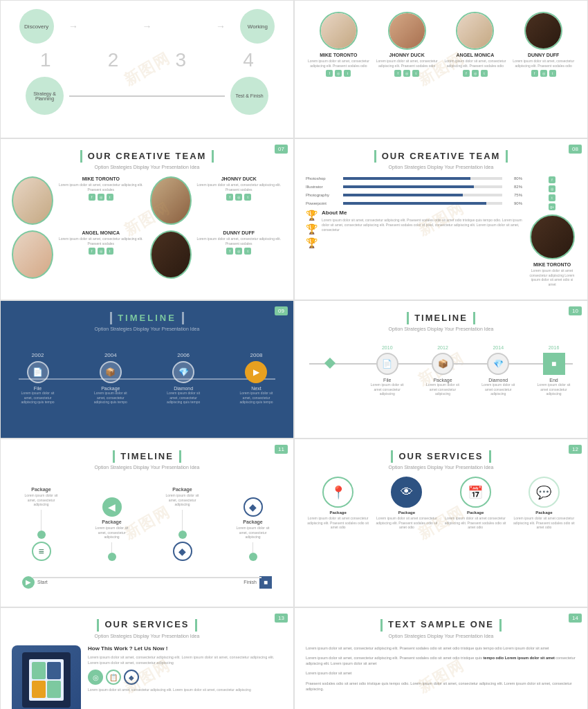  What do you see at coordinates (498, 380) in the screenshot?
I see `tl10-label-3: Diamond` at bounding box center [498, 380].